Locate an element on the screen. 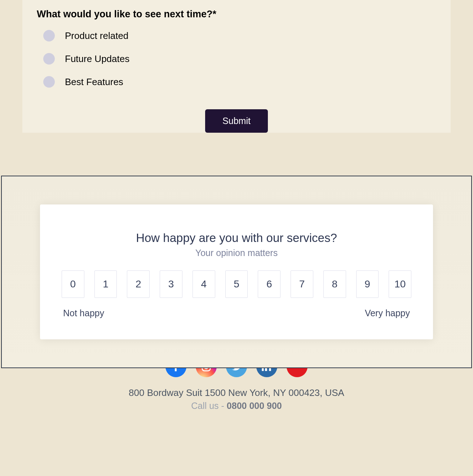 This screenshot has height=476, width=473. nps-subtitle: Your opinion matters is located at coordinates (236, 253).